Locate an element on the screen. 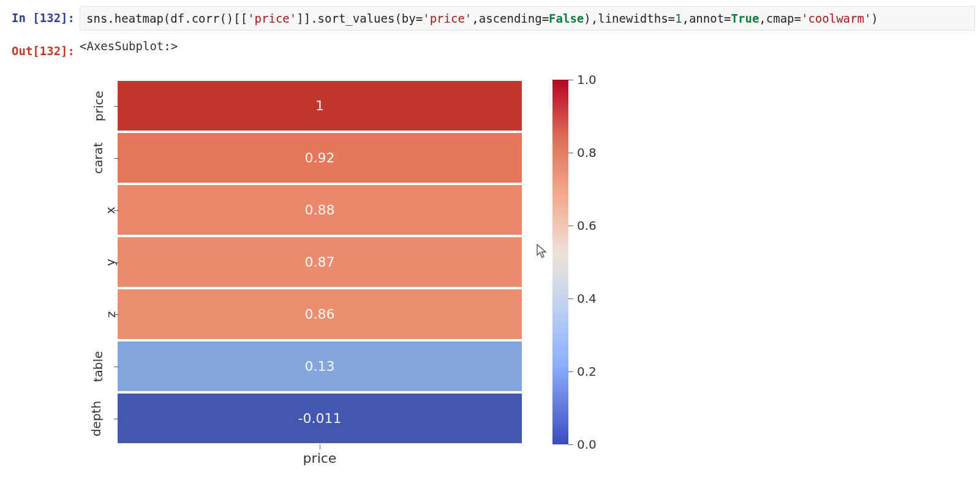 This screenshot has width=980, height=491. code-token: ,cmap= is located at coordinates (780, 18).